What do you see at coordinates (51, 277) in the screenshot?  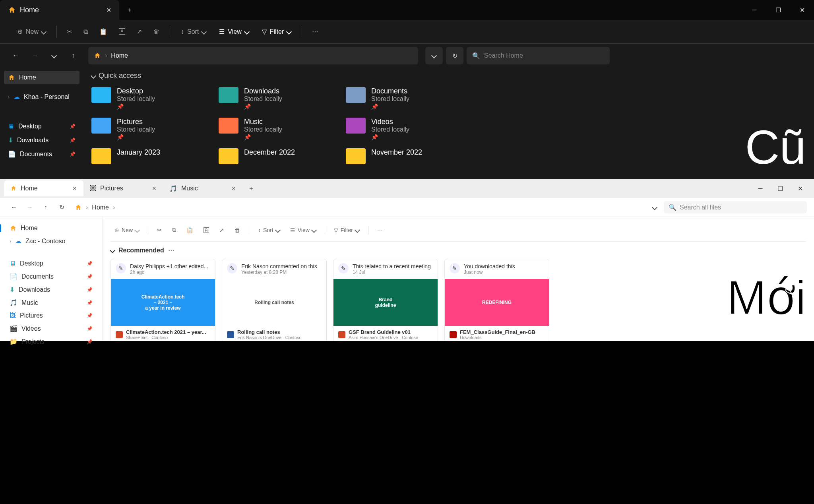 I see `sidebar-item-documents: 📄 Documents 📌` at bounding box center [51, 277].